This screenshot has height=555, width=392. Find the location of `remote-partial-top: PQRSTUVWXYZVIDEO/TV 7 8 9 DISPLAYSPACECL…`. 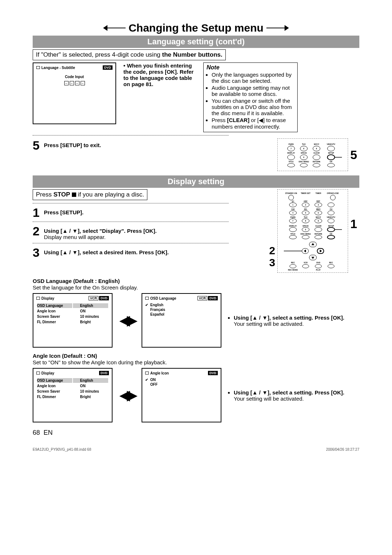

remote-partial-top: PQRSTUVWXYZVIDEO/TV 7 8 9 DISPLAYSPACECL… is located at coordinates (313, 155).